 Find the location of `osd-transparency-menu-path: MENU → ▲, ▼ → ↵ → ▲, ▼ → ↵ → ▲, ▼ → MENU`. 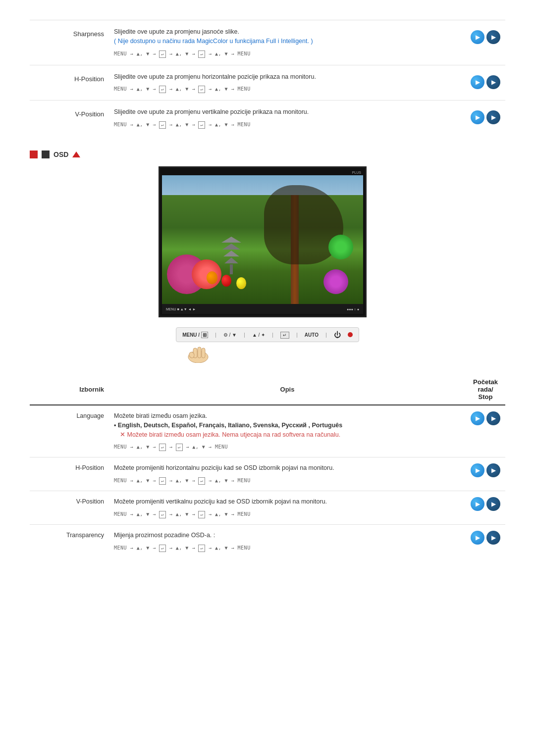

osd-transparency-menu-path: MENU → ▲, ▼ → ↵ → ▲, ▼ → ↵ → ▲, ▼ → MENU is located at coordinates (287, 548).